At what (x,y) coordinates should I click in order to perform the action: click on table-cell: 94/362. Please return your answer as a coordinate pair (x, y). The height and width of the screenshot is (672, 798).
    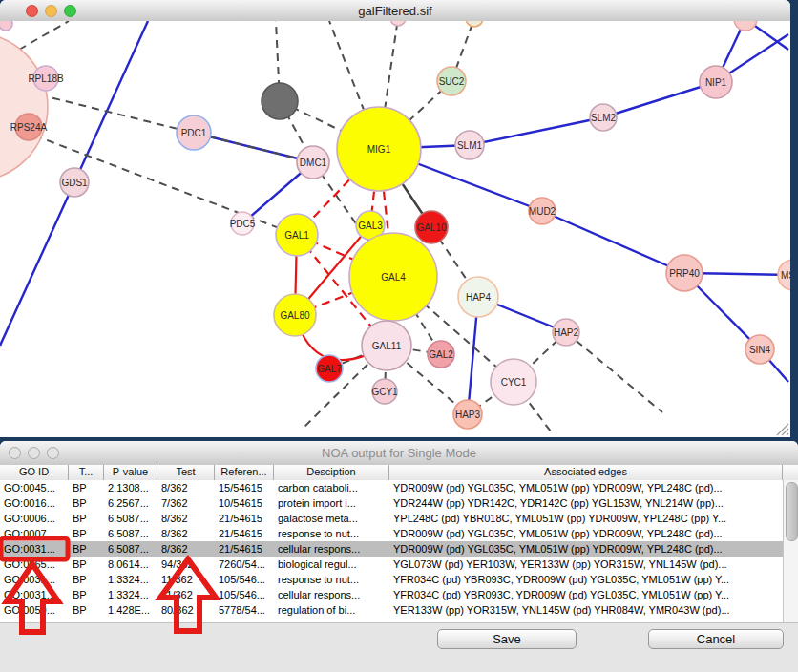
    Looking at the image, I should click on (186, 564).